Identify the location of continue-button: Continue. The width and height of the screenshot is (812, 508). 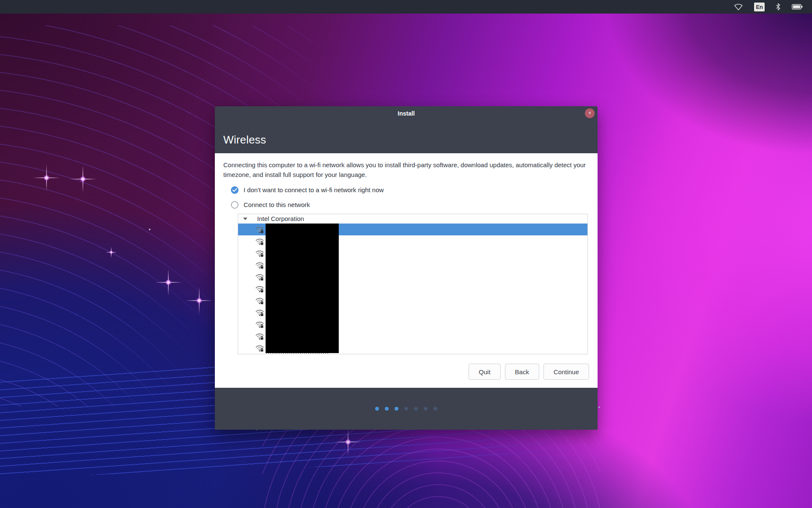
(566, 372).